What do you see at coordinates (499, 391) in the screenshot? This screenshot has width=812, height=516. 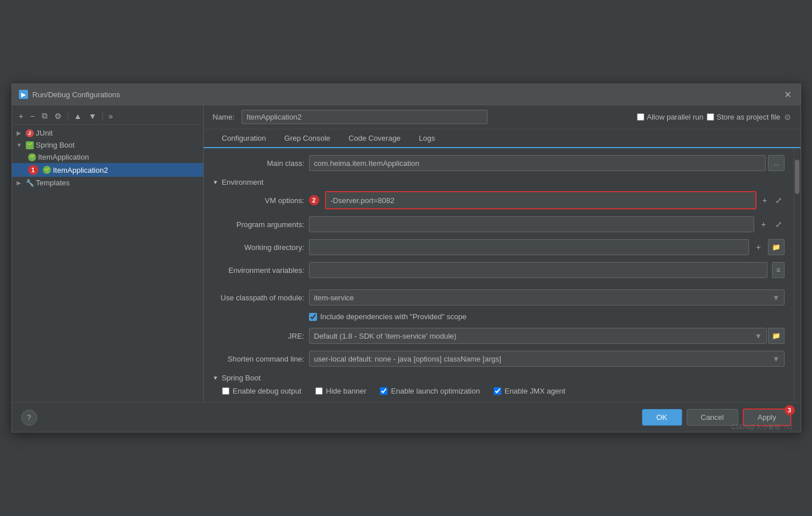 I see `spring-boot-options: Enable debug output Hide banner Enable l…` at bounding box center [499, 391].